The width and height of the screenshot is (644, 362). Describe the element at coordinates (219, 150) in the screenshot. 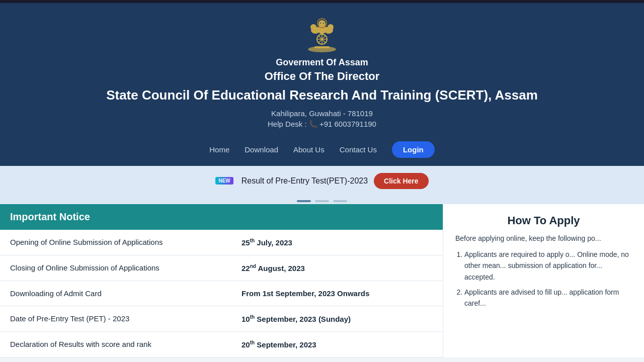

I see `nav-home: Home` at that location.